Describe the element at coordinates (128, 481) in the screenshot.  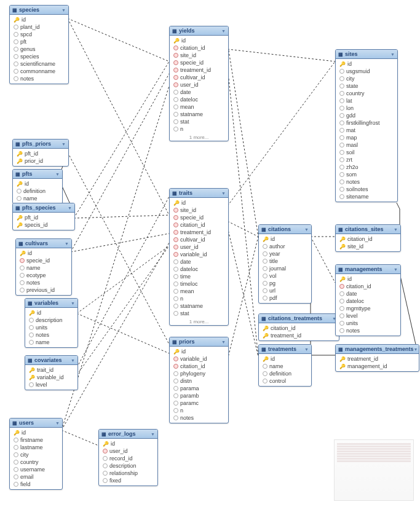
I see `column-fixed: fixed` at that location.